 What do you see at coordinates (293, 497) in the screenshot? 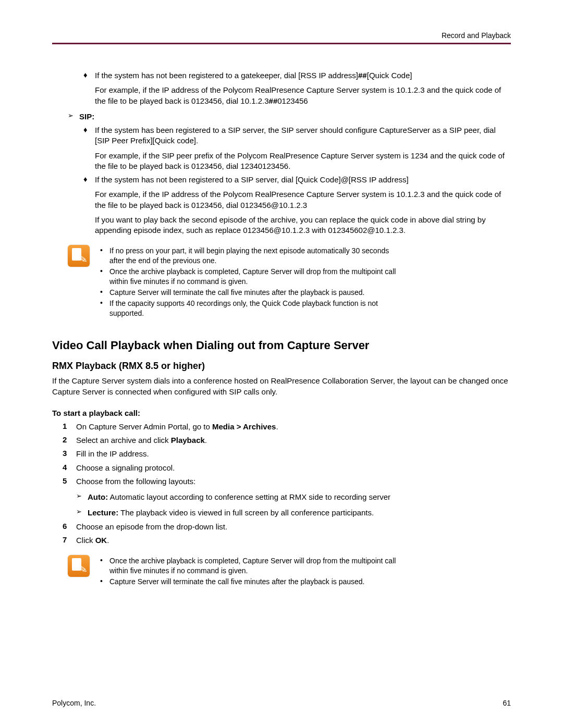
I see `list-item: ➢ Auto: Automatic layout according to co…` at bounding box center [293, 497].